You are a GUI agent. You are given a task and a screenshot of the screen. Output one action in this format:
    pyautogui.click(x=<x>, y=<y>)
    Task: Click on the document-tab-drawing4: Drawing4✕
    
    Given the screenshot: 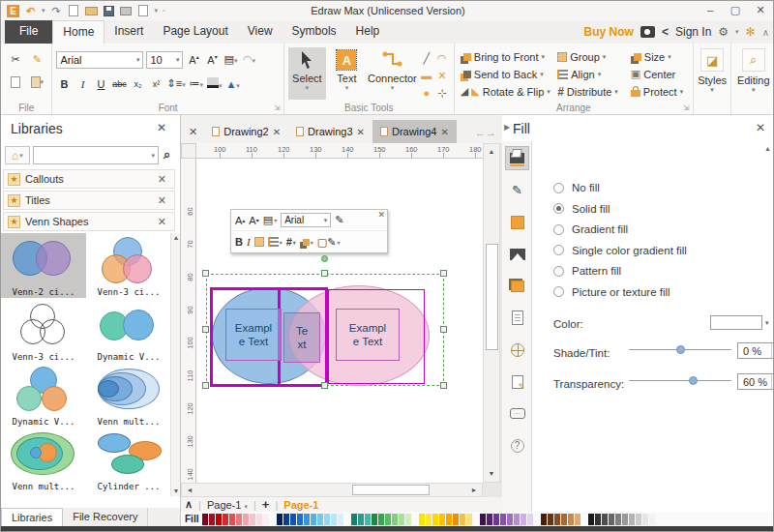 What is the action you would take?
    pyautogui.click(x=414, y=132)
    